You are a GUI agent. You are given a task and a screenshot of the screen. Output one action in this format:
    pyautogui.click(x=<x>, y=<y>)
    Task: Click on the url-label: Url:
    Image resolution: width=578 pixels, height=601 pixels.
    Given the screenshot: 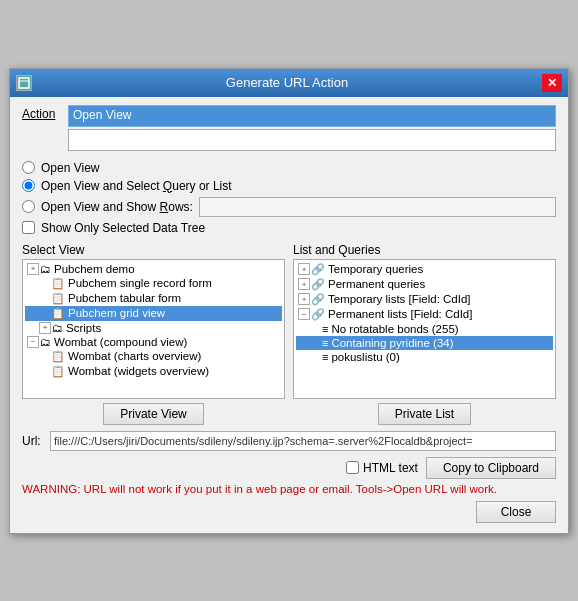 What is the action you would take?
    pyautogui.click(x=36, y=441)
    